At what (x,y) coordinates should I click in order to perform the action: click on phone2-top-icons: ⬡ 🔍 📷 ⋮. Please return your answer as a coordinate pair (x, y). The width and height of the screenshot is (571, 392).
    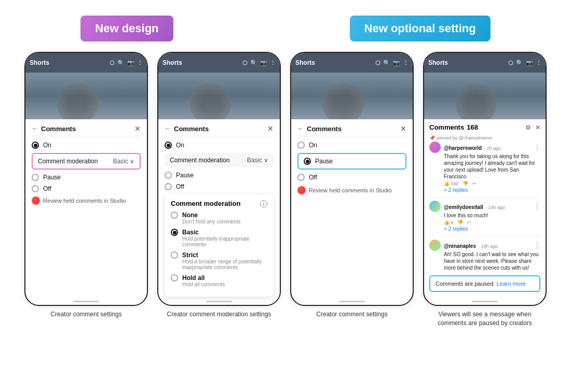
    Looking at the image, I should click on (259, 63).